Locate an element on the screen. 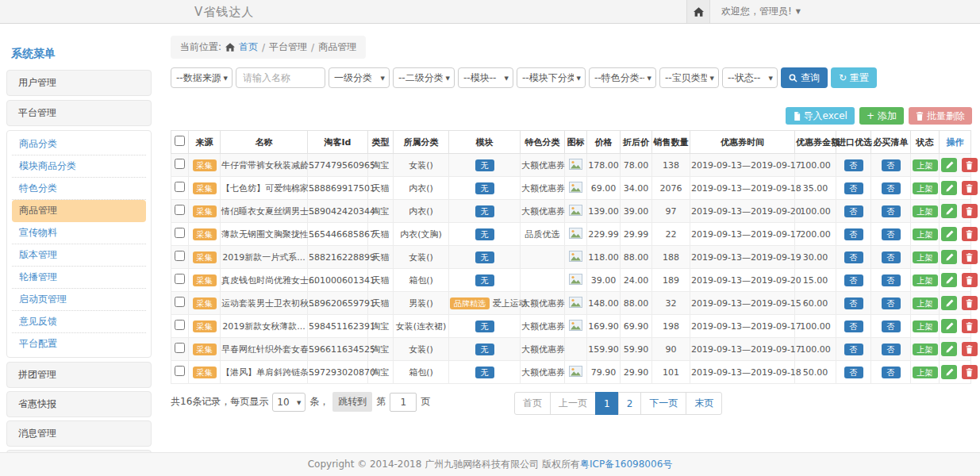 The height and width of the screenshot is (476, 980). sidebar-subitem: 平台配置 is located at coordinates (79, 344).